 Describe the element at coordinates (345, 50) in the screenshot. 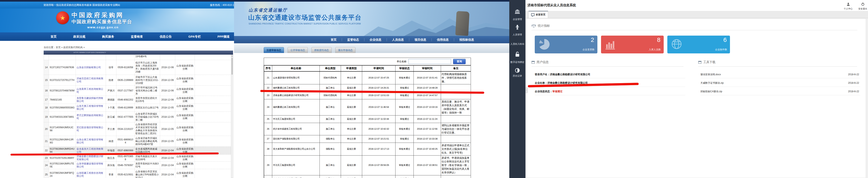

I see `tab-4: 退出市场动态` at that location.